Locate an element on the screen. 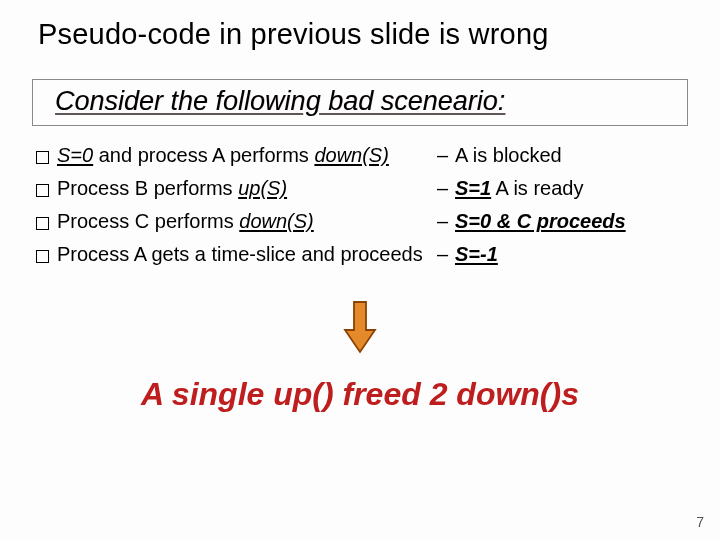 The height and width of the screenshot is (540, 720). plain-text: and process A performs is located at coordinates (204, 155).